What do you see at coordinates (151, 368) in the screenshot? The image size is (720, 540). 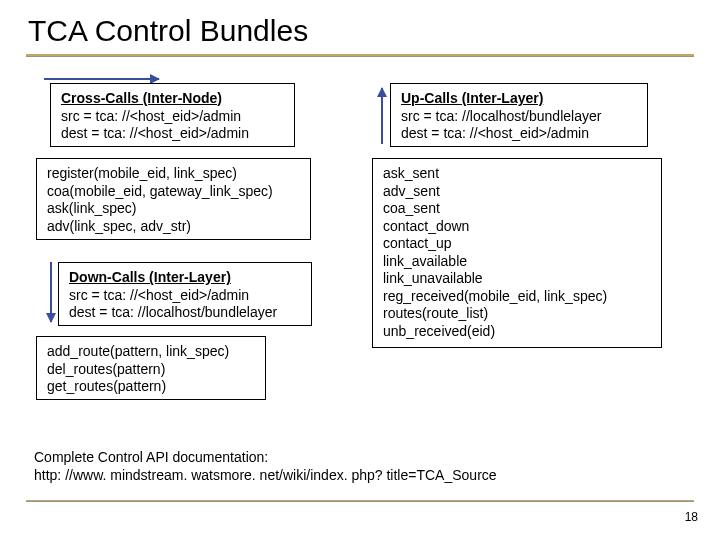 I see `down-calls-list-box: add_route(pattern, link_spec) del_routes…` at bounding box center [151, 368].